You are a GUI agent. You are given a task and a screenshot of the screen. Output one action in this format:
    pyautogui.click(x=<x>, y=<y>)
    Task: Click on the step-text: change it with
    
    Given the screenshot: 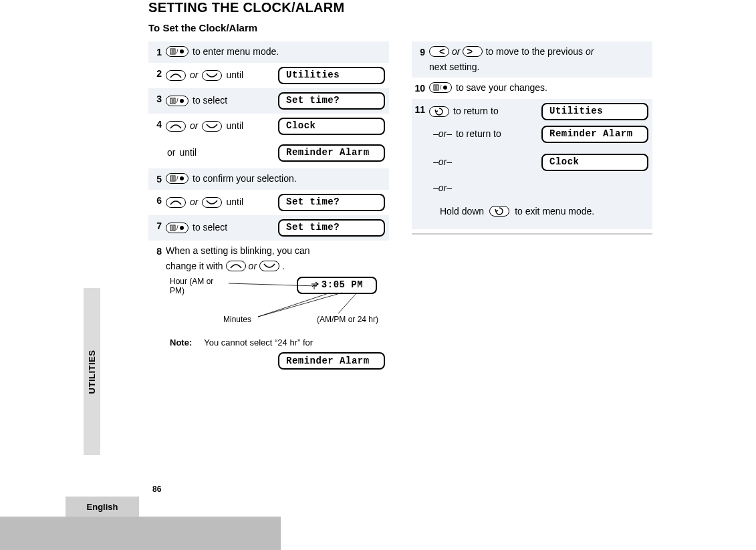 What is the action you would take?
    pyautogui.click(x=195, y=266)
    